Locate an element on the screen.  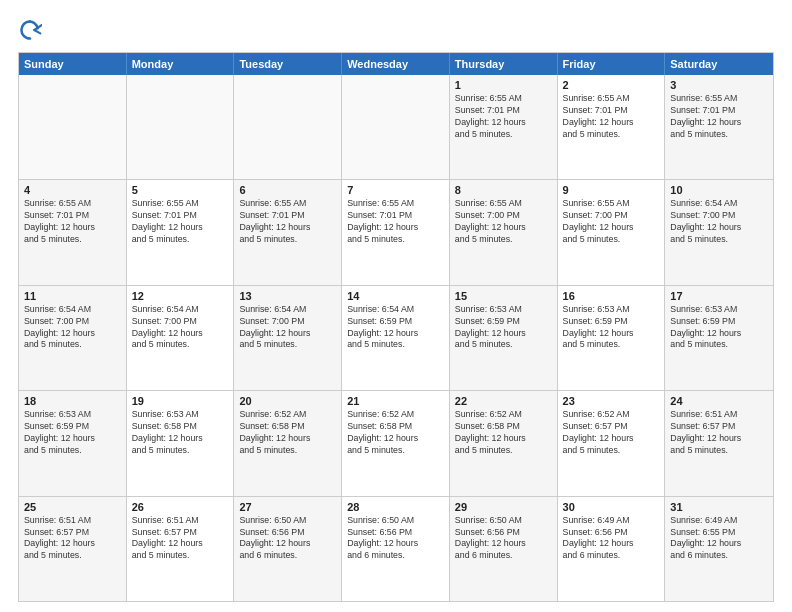
day-cell-5: 5Sunrise: 6:55 AM Sunset: 7:01 PM Daylig… is located at coordinates (181, 232).